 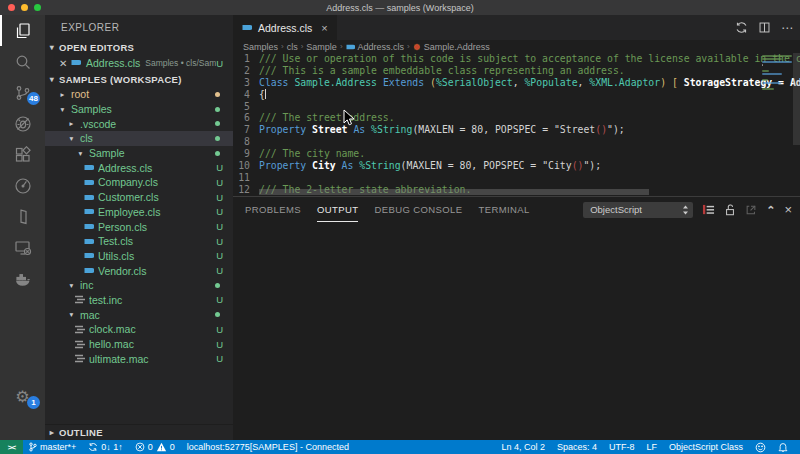 What do you see at coordinates (139, 344) in the screenshot?
I see `tree-file-hello-mac: hello.macU` at bounding box center [139, 344].